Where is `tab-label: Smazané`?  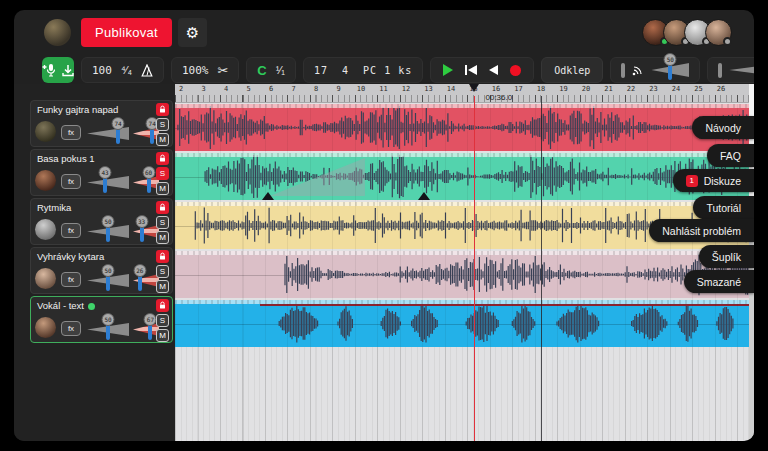
tab-label: Smazané is located at coordinates (719, 282).